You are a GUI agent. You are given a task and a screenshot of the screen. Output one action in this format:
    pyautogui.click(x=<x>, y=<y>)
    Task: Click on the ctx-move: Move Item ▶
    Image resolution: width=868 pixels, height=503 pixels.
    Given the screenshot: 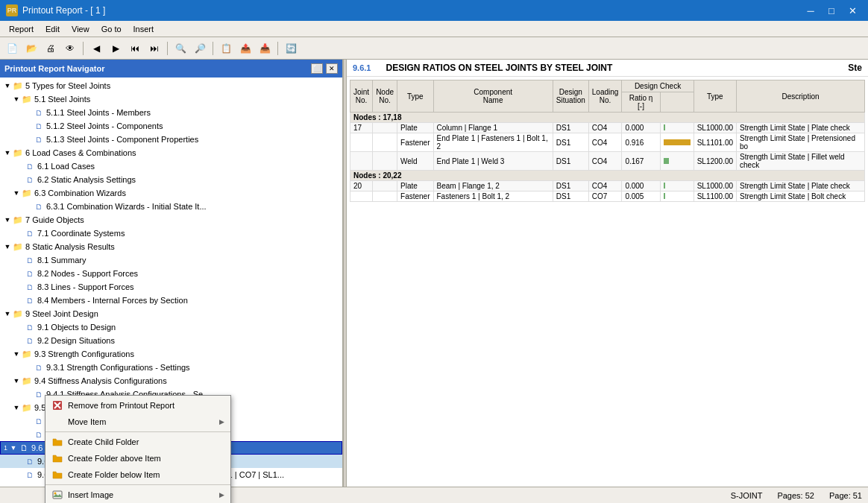 What is the action you would take?
    pyautogui.click(x=138, y=422)
    